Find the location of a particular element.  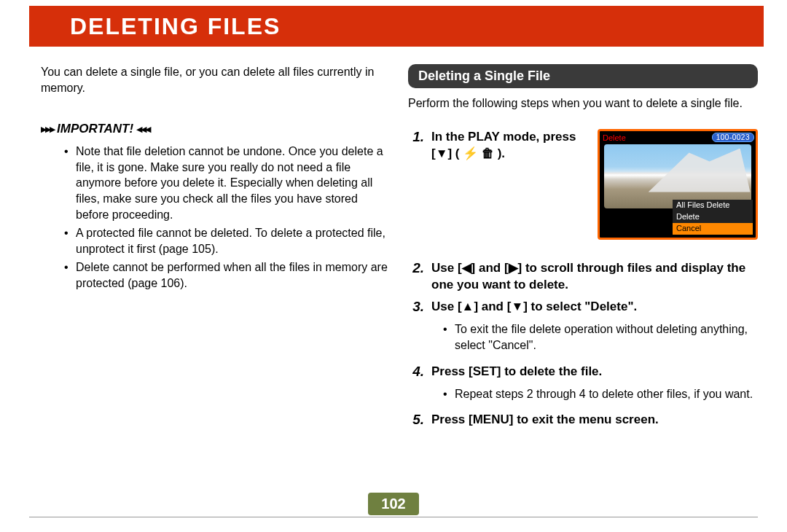

arrows-left-icon: ◀◀◀ is located at coordinates (143, 130).